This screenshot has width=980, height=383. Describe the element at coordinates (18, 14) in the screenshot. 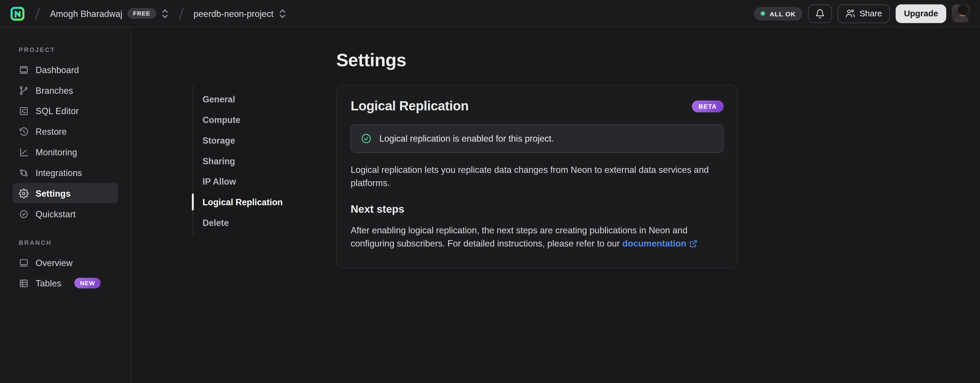

I see `neon-logo-icon` at that location.